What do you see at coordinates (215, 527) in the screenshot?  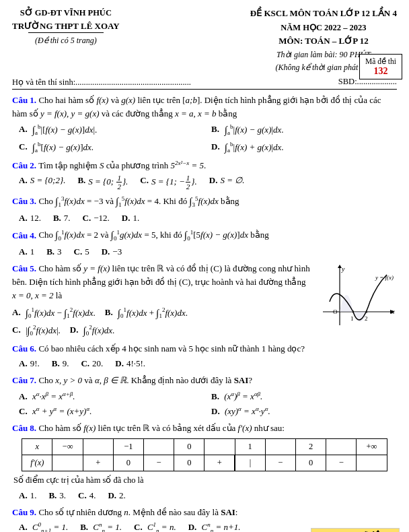 I see `q9-answer-D: D. Cnn = n+1.` at bounding box center [215, 527].